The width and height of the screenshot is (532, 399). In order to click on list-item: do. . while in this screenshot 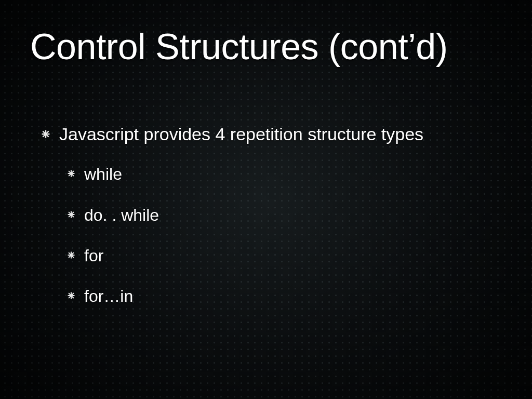, I will do `click(285, 215)`.